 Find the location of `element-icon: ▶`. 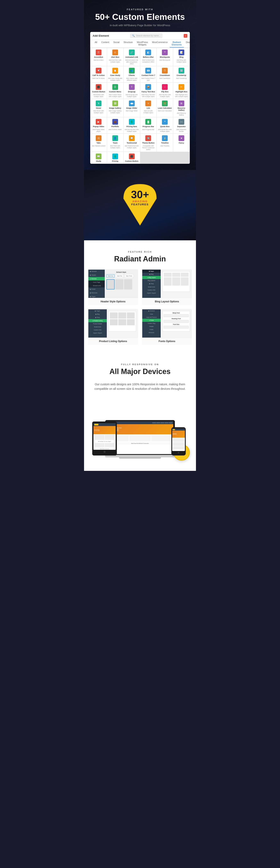

element-icon: ▶ is located at coordinates (99, 122).